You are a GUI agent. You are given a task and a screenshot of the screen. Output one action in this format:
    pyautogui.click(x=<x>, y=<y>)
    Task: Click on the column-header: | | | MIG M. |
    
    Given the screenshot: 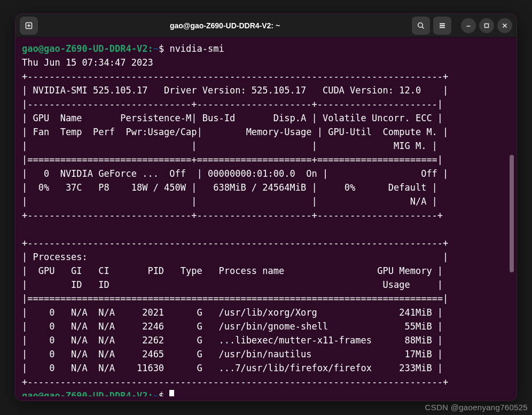 What is the action you would take?
    pyautogui.click(x=230, y=146)
    